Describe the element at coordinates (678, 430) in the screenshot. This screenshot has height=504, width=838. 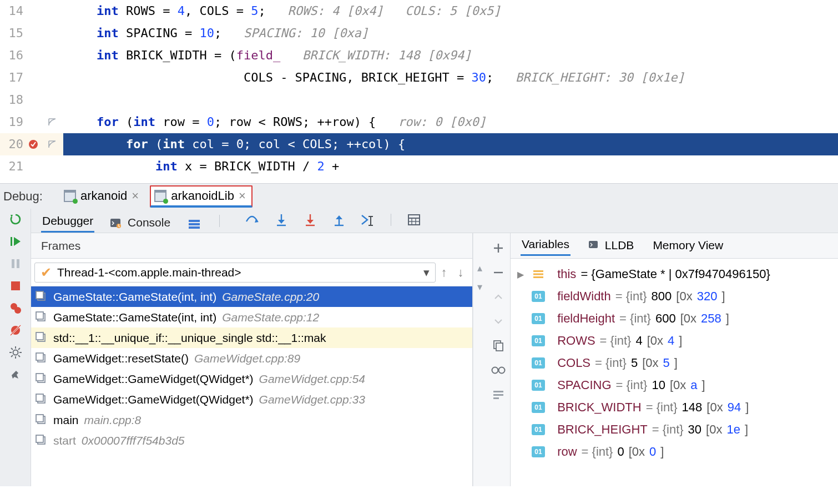
I see `variable-row: 01 BRICK_HEIGHT = {int} 30 [0x1e]` at that location.